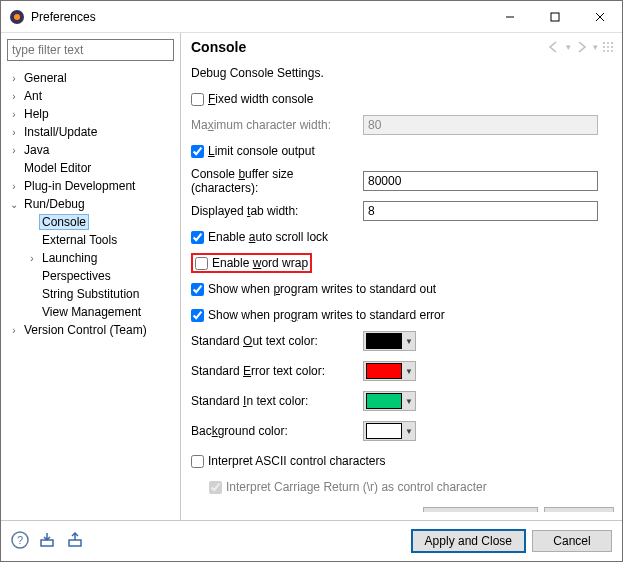  I want to click on back-icon, so click(555, 47).